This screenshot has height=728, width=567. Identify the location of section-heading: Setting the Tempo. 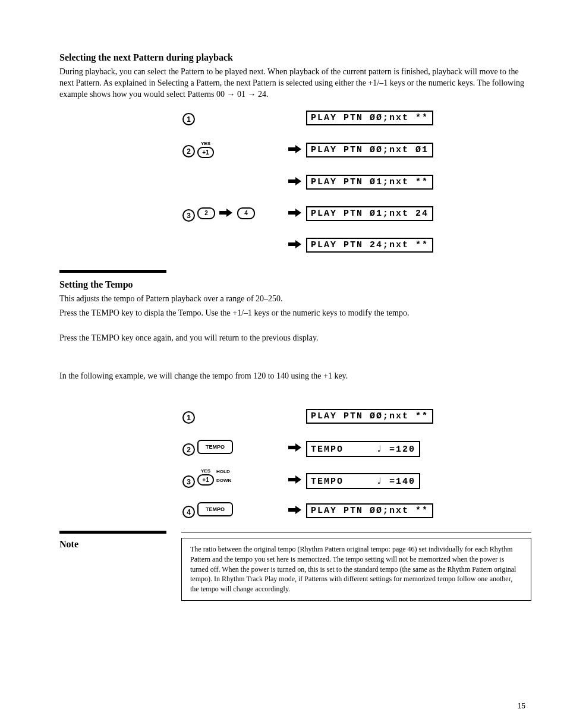
(295, 285).